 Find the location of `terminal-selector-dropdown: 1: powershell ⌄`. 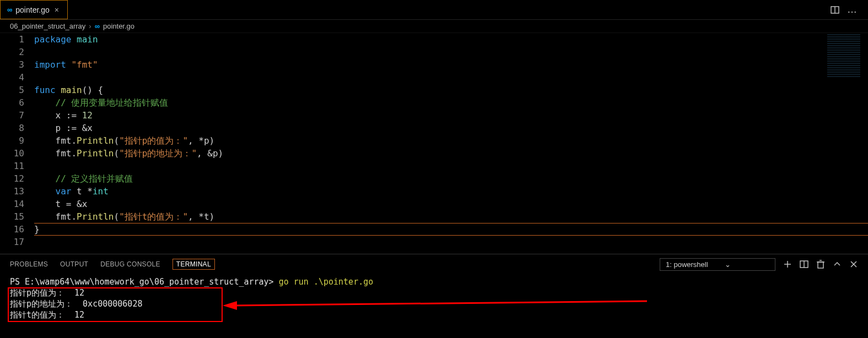

terminal-selector-dropdown: 1: powershell ⌄ is located at coordinates (718, 264).